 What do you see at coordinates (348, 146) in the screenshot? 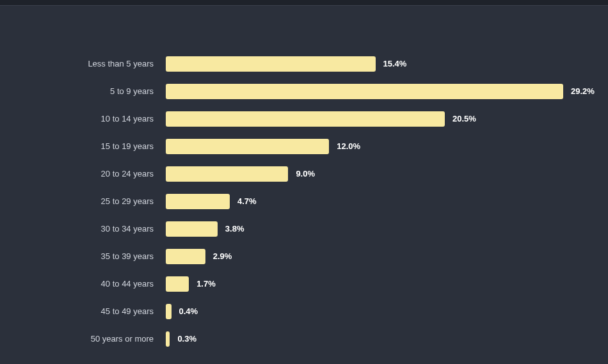
I see `bar-value-label: 12.0%` at bounding box center [348, 146].